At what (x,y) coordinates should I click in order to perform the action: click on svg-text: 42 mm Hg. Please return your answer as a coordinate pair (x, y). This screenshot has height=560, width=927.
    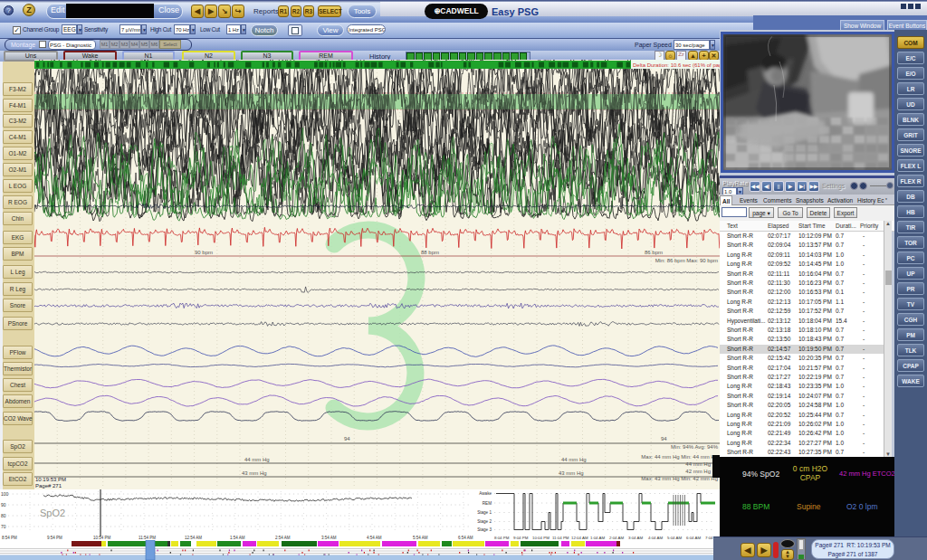
    Looking at the image, I should click on (698, 471).